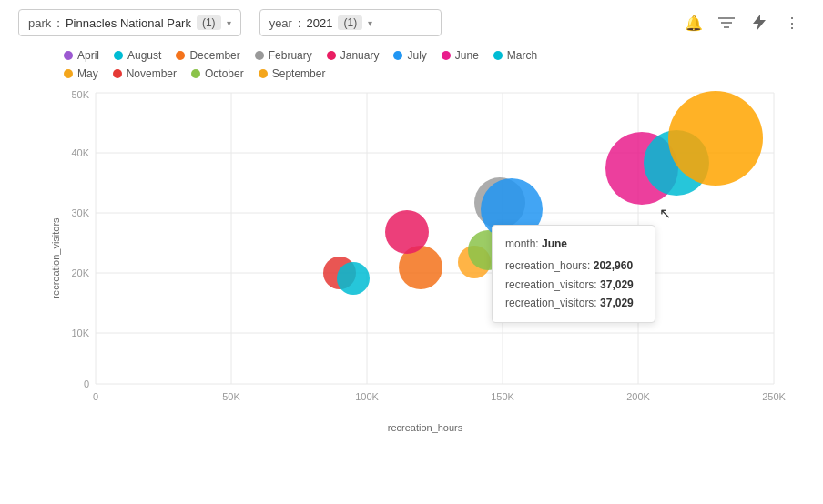 Image resolution: width=823 pixels, height=504 pixels. I want to click on bubble-august, so click(353, 278).